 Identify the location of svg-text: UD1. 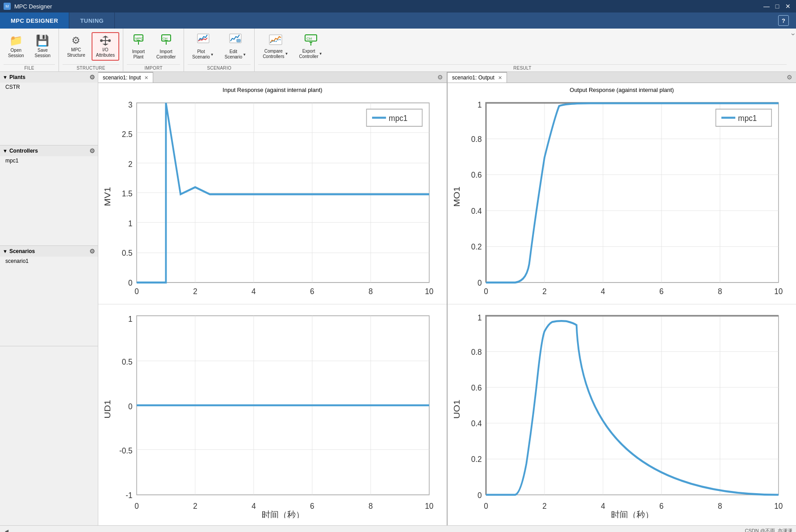
(107, 409).